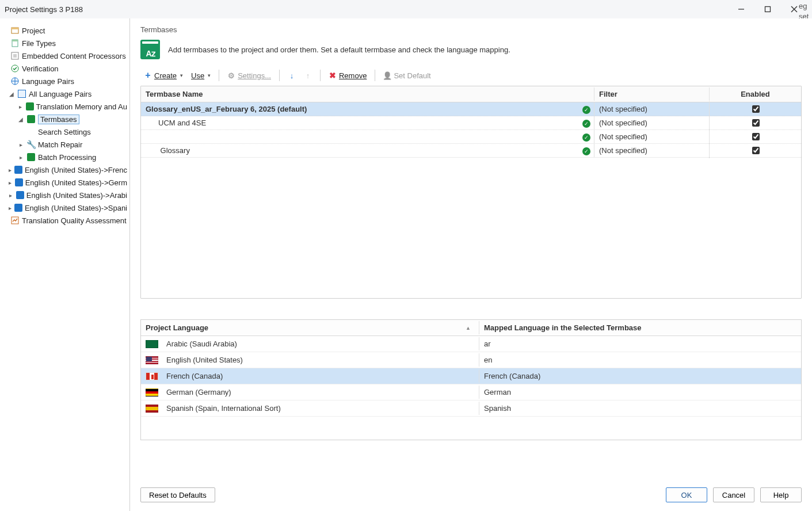  Describe the element at coordinates (292, 75) in the screenshot. I see `move-down-button: ↓` at that location.